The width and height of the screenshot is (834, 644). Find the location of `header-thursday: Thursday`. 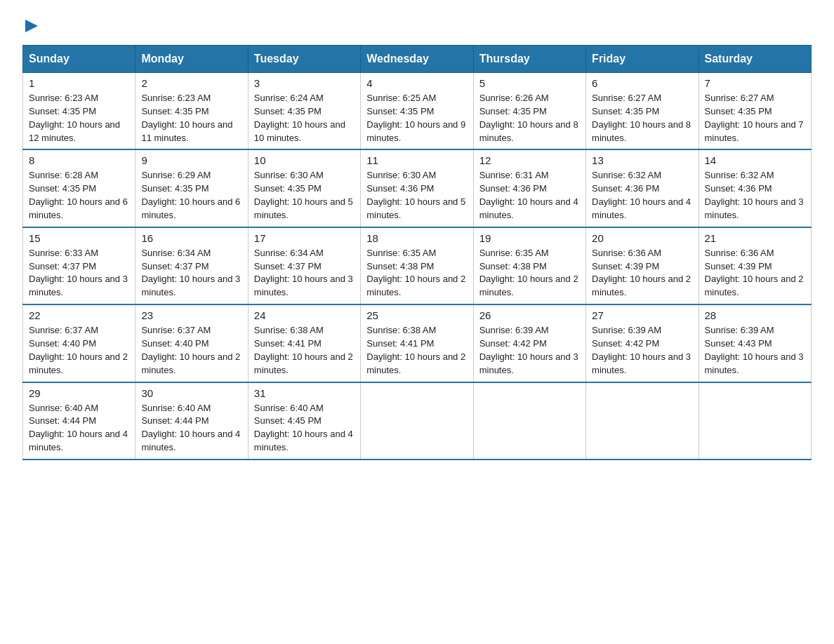

header-thursday: Thursday is located at coordinates (529, 59).